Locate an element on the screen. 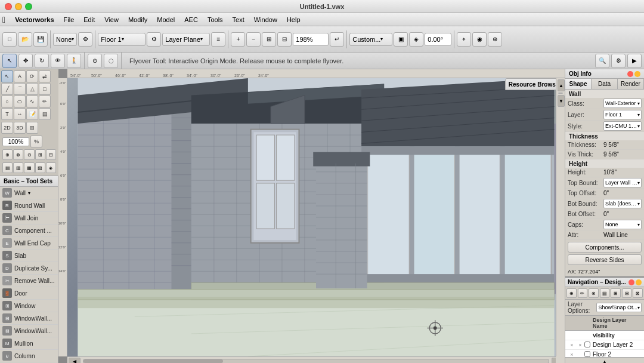 Image resolution: width=644 pixels, height=363 pixels. caps-dropdown: None ▾ is located at coordinates (623, 224).